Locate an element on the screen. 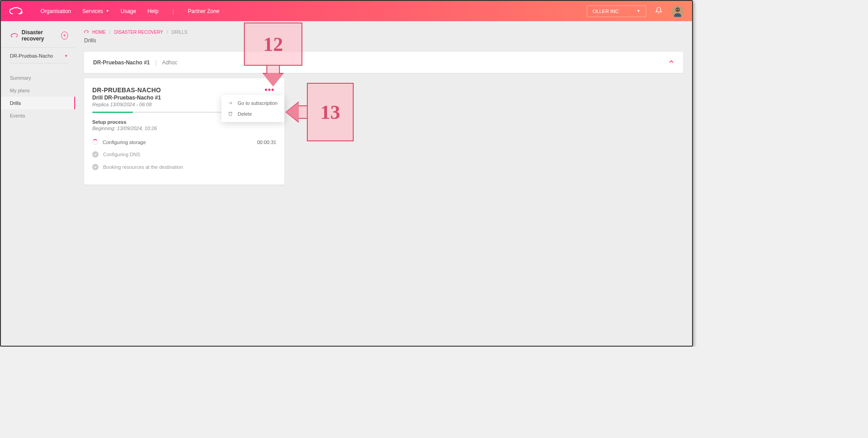 The height and width of the screenshot is (438, 868). step-configuring-dns: Configuring DNS is located at coordinates (184, 154).